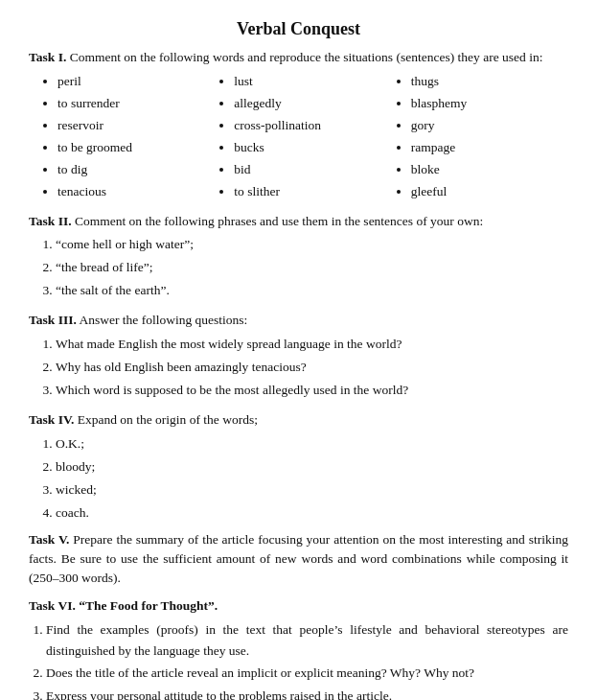  I want to click on list-item: “come hell or high water”;, so click(312, 245).